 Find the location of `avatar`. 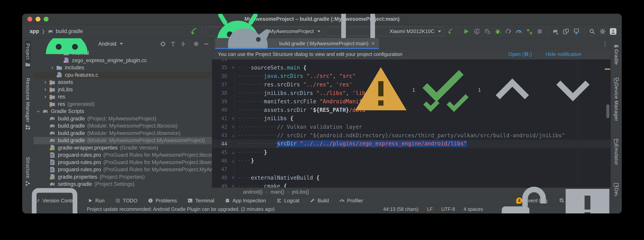

avatar is located at coordinates (613, 32).